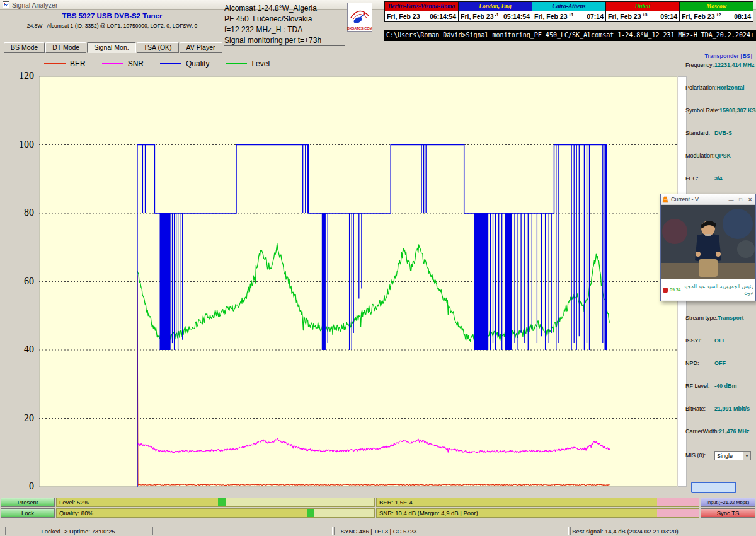  I want to click on video-player-window: Current - V... — □ ✕ 09:34 رئيس الجمهوري…, so click(708, 247).